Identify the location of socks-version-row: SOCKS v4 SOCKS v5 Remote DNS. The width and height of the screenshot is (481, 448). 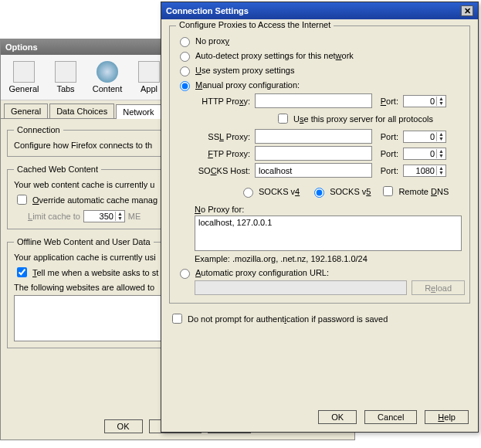
(351, 192).